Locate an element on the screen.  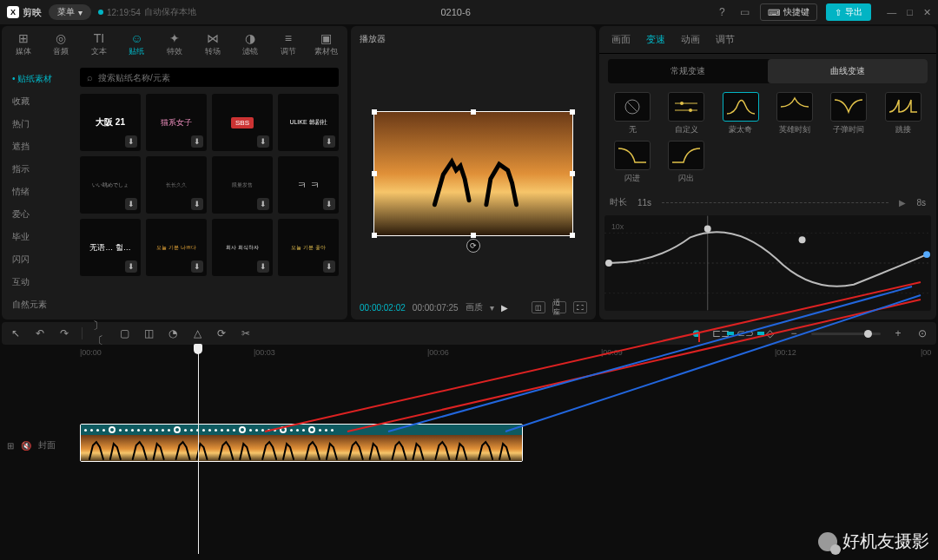
asset-tab-滤镜: ◑滤镜 is located at coordinates (250, 44).